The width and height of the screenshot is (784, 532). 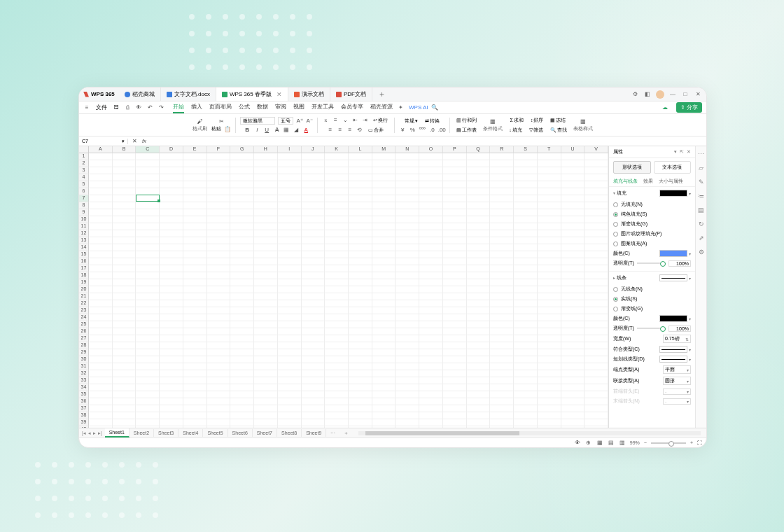 I want to click on fill-option: 无填充(N), so click(x=652, y=204).